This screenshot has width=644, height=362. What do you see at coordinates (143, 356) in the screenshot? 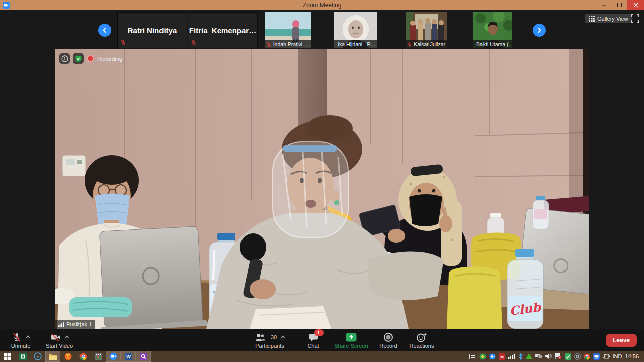
I see `search-app-icon` at bounding box center [143, 356].